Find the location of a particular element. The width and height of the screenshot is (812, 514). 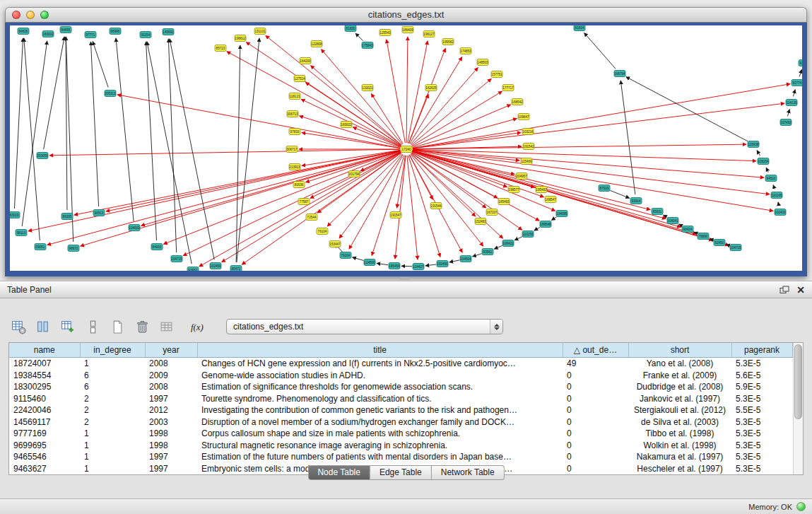

cell-year: 1998 is located at coordinates (171, 445).